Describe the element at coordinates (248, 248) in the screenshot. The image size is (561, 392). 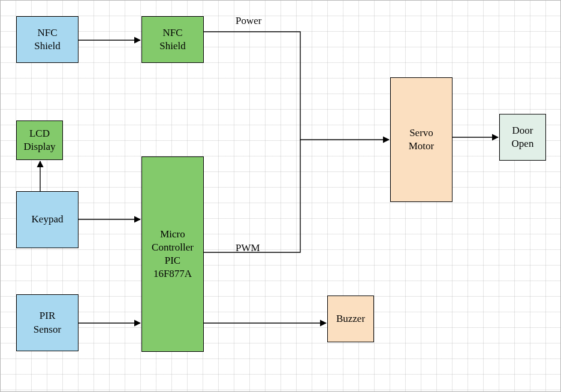
I see `label-pwm: PWM` at that location.